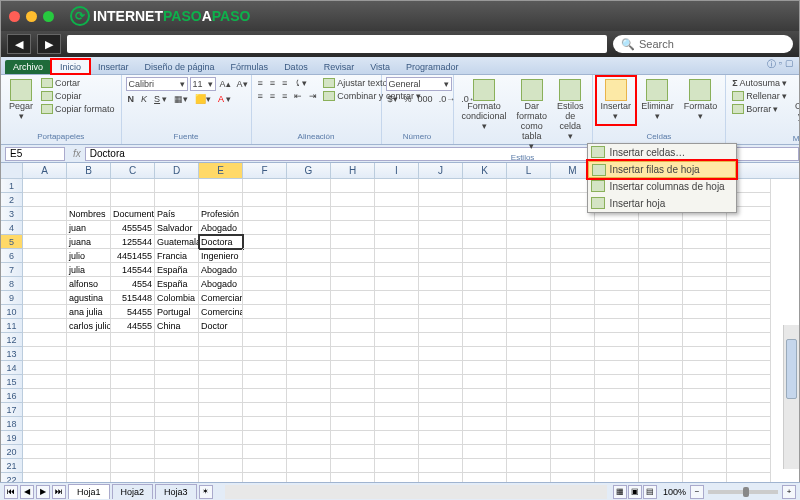  Describe the element at coordinates (78, 83) in the screenshot. I see `cut-button: Cortar` at that location.